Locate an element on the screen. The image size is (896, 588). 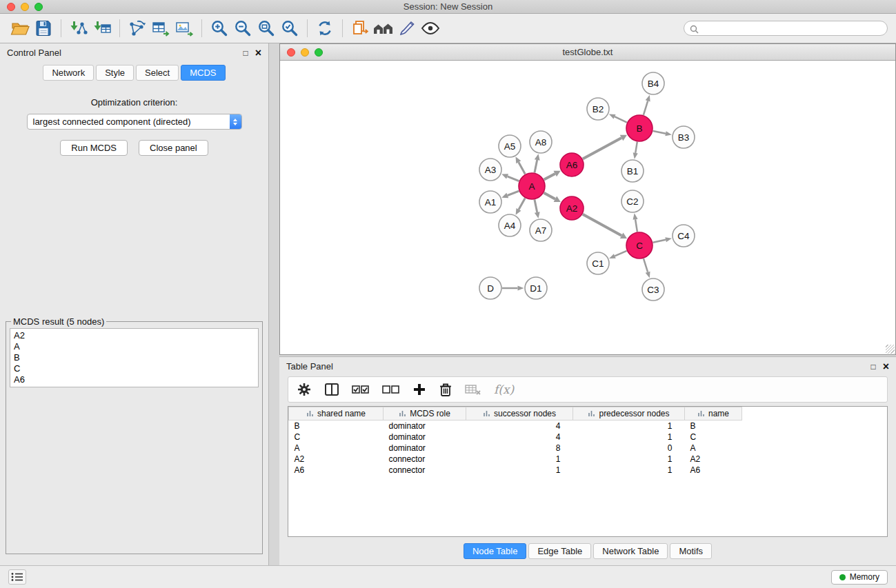
minimize-window-button is located at coordinates (25, 7).